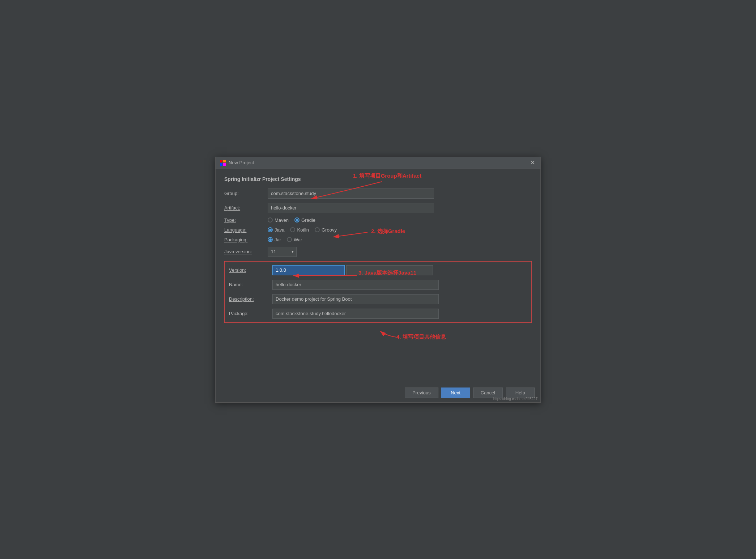 This screenshot has height=559, width=756. I want to click on packaging-war-radio, so click(289, 240).